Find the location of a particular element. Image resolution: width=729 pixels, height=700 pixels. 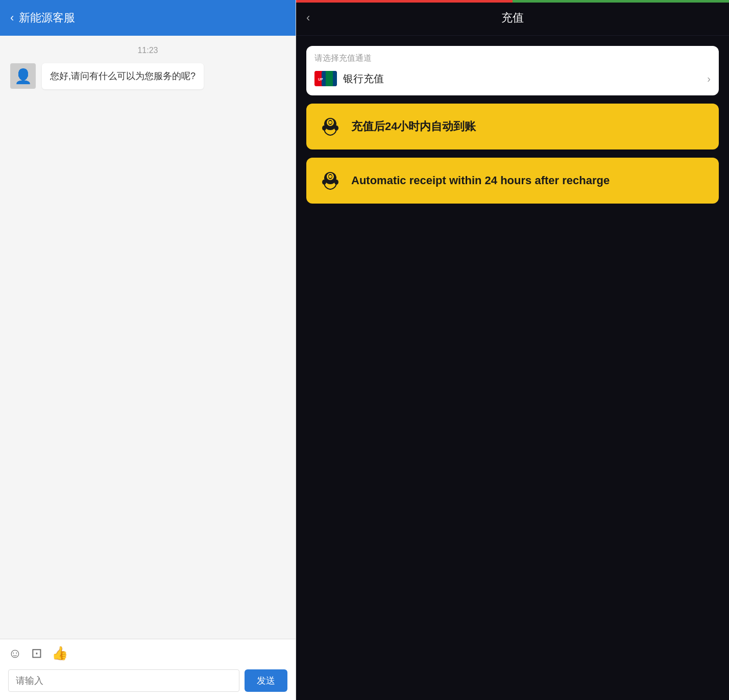

input-row: 发送 is located at coordinates (148, 683).